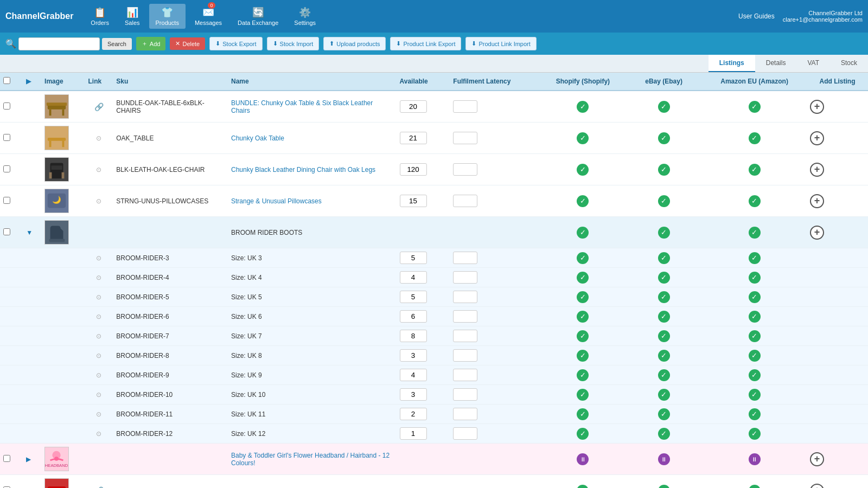 The image size is (868, 488). Describe the element at coordinates (63, 170) in the screenshot. I see `product-image-cell` at that location.